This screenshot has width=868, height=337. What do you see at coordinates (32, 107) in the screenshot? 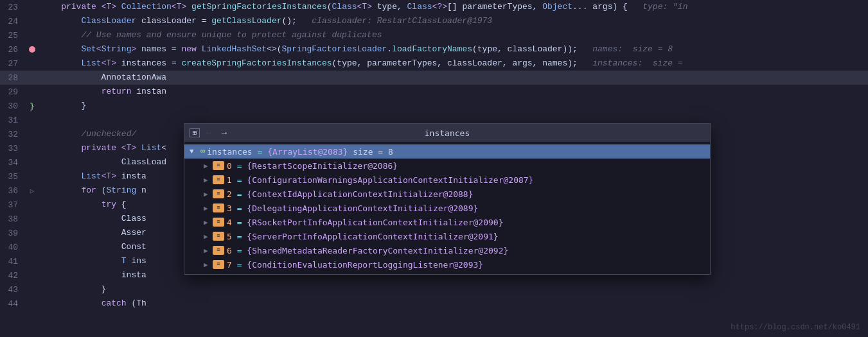
I see `gutter-30: }` at bounding box center [32, 107].